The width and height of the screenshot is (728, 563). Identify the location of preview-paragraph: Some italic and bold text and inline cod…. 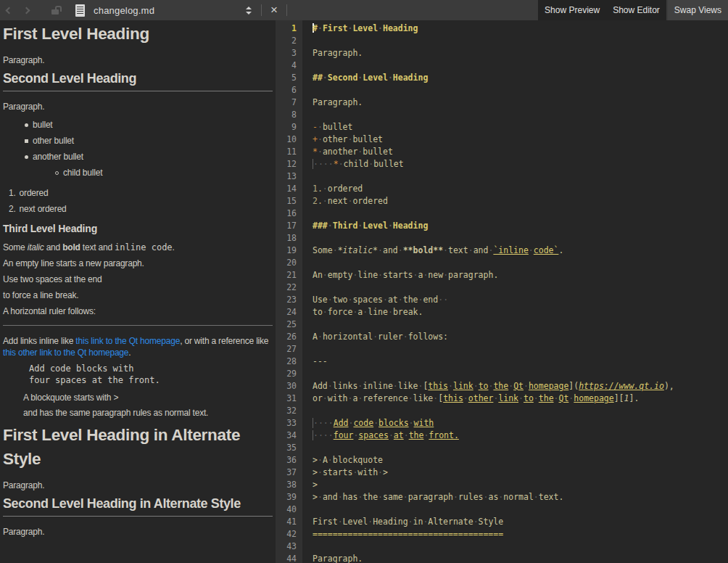
(138, 247).